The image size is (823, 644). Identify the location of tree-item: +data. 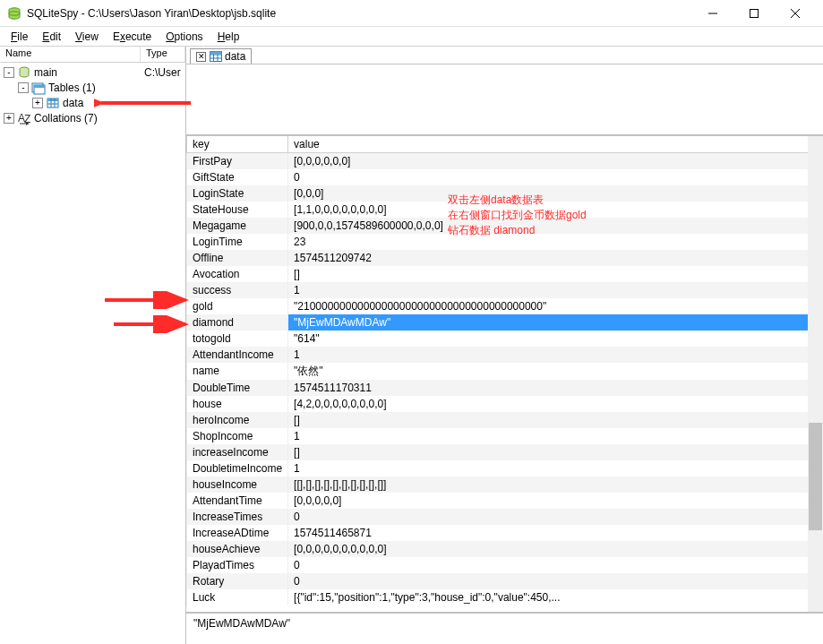
(93, 102).